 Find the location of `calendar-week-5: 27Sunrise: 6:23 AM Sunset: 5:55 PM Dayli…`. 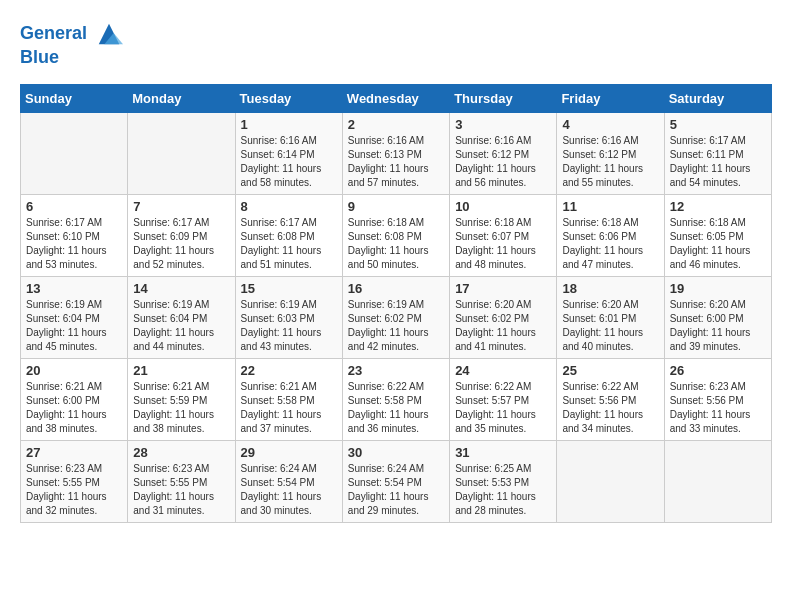

calendar-week-5: 27Sunrise: 6:23 AM Sunset: 5:55 PM Dayli… is located at coordinates (396, 481).